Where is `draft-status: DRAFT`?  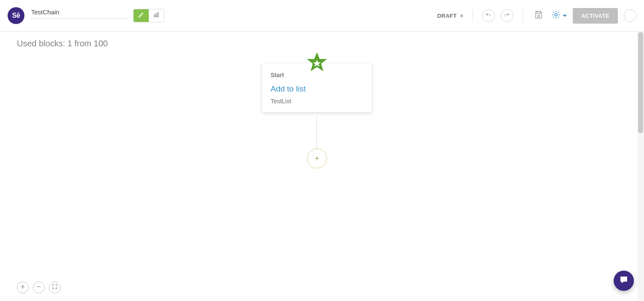
draft-status: DRAFT is located at coordinates (450, 16).